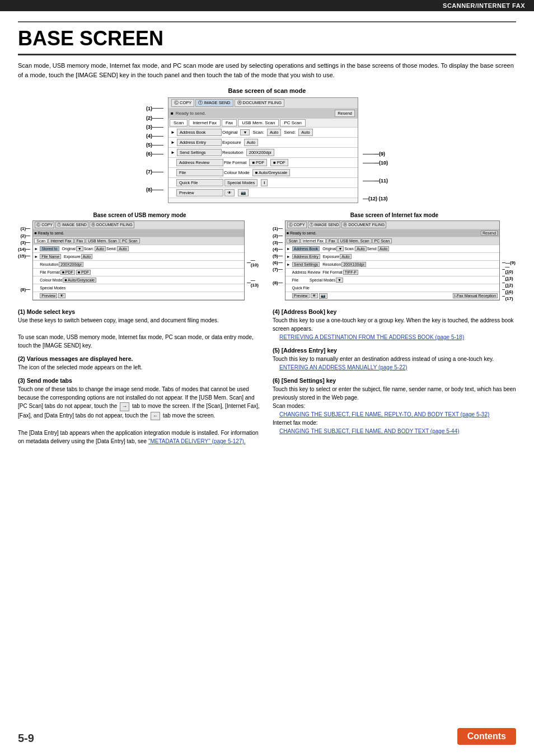  Describe the element at coordinates (205, 123) in the screenshot. I see `internet-fax-tab: Internet Fax` at that location.